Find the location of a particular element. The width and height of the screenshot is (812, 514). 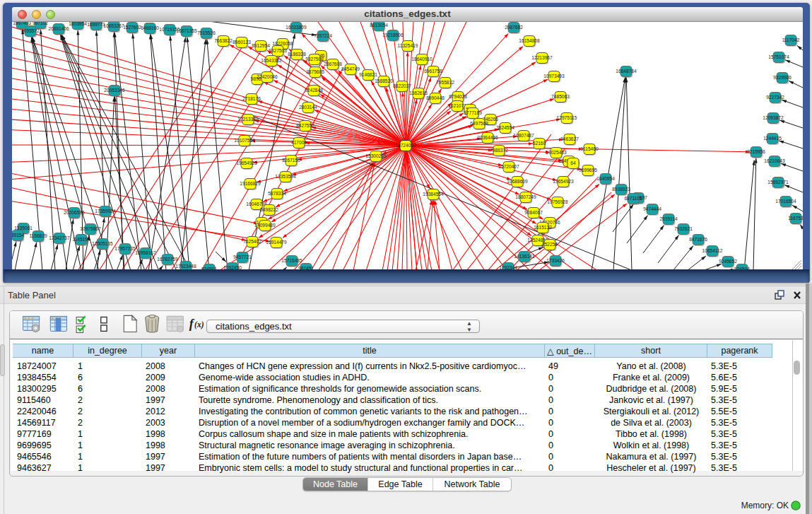

svg-text: 2935114 is located at coordinates (669, 219).